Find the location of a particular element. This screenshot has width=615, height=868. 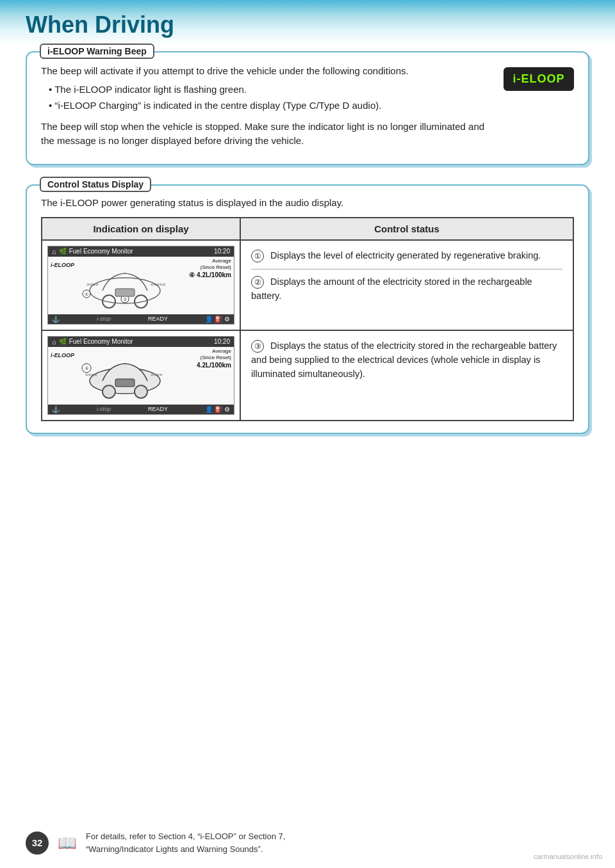

svg-text: ② is located at coordinates (125, 300).